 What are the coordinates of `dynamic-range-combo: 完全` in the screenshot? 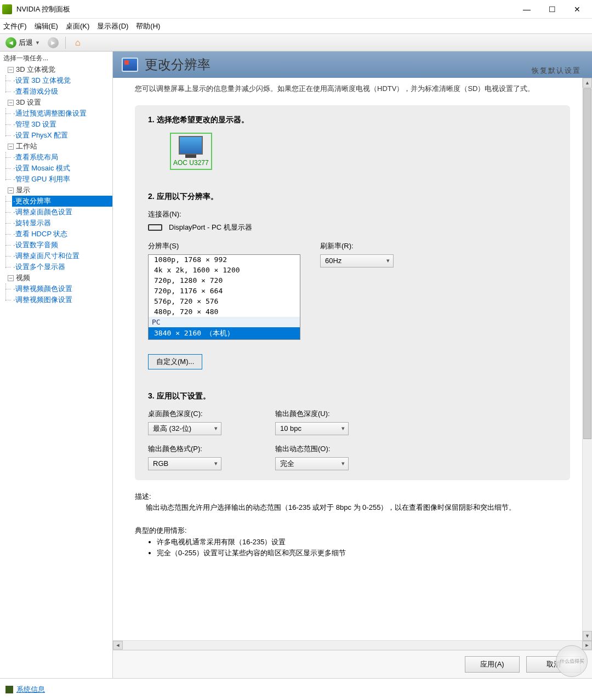 It's located at (312, 464).